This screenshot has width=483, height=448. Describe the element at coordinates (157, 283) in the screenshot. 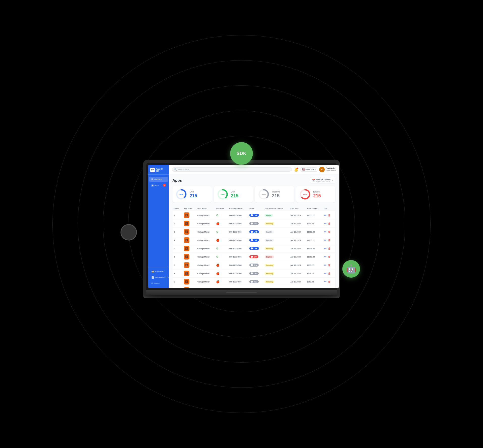

I see `sidebar-logout-label: Logout` at that location.